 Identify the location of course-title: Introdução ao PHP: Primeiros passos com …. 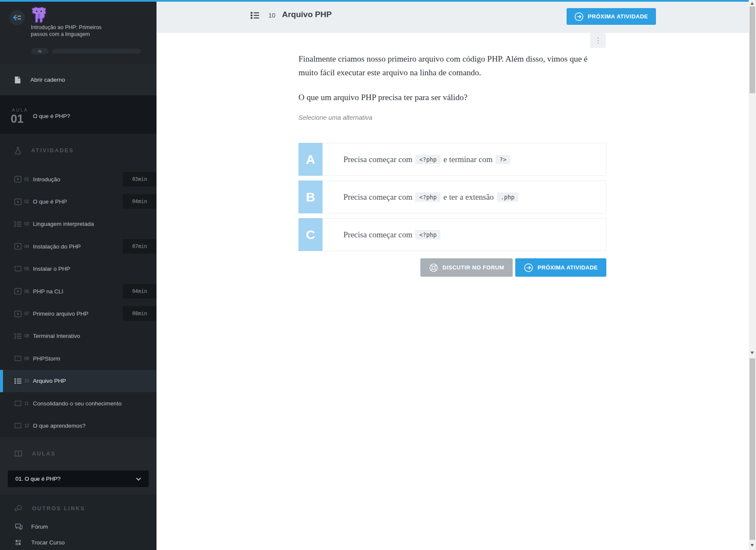
(71, 31).